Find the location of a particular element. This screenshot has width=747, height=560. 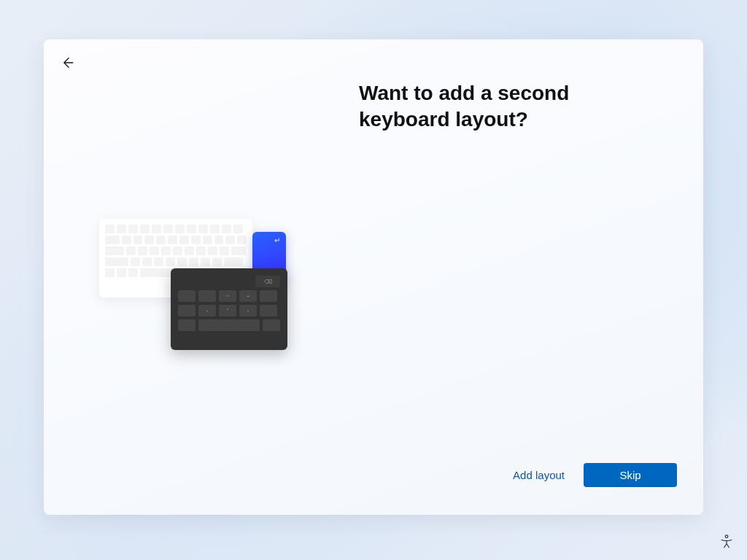

back-arrow-icon is located at coordinates (67, 63).